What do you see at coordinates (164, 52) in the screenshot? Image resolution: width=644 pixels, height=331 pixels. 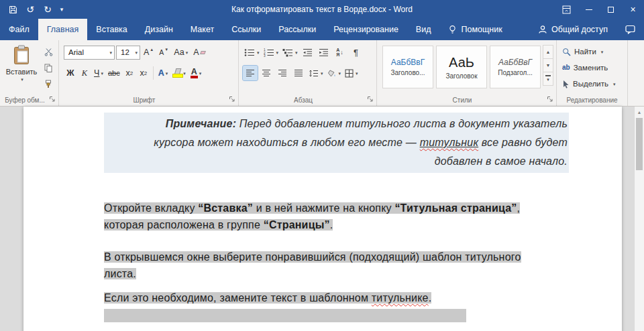 I see `shrink-font-button: А▼` at bounding box center [164, 52].